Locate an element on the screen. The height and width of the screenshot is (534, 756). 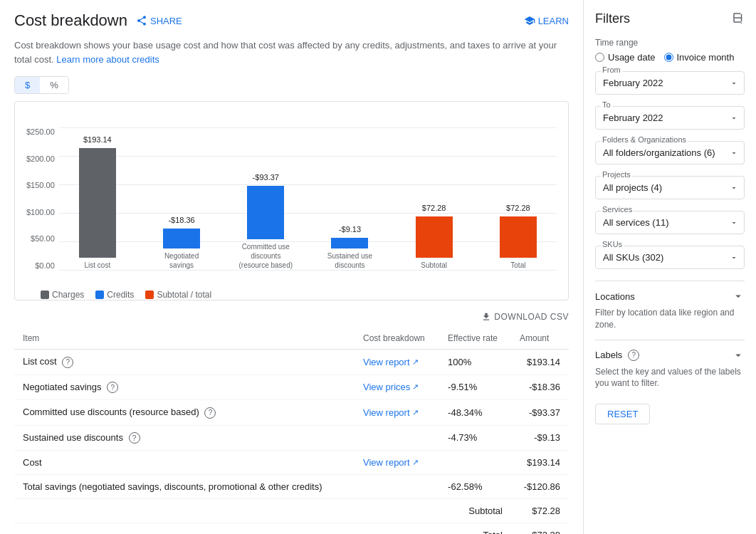
view-prices-link: View prices ↗ is located at coordinates (397, 387).